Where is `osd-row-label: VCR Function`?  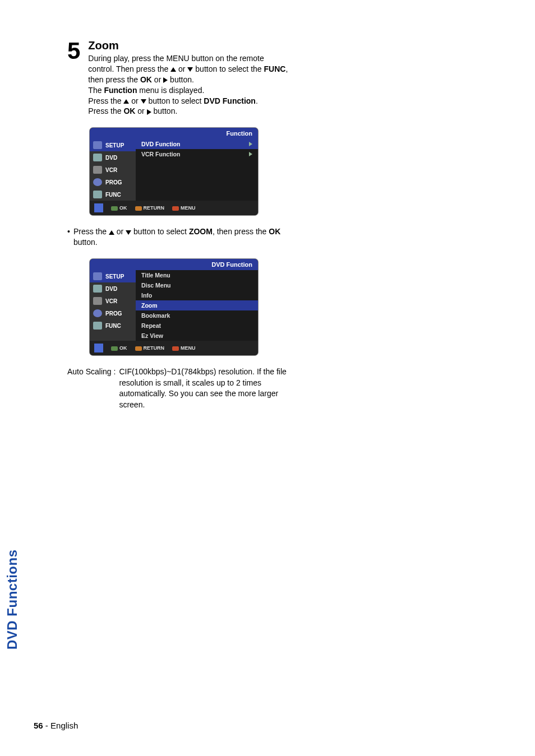 osd-row-label: VCR Function is located at coordinates (160, 154).